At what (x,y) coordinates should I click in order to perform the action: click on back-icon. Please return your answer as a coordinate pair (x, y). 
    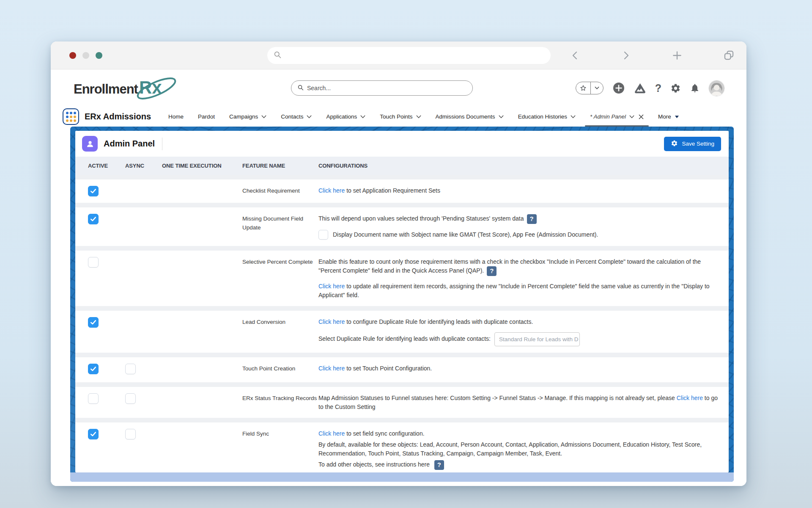
    Looking at the image, I should click on (575, 55).